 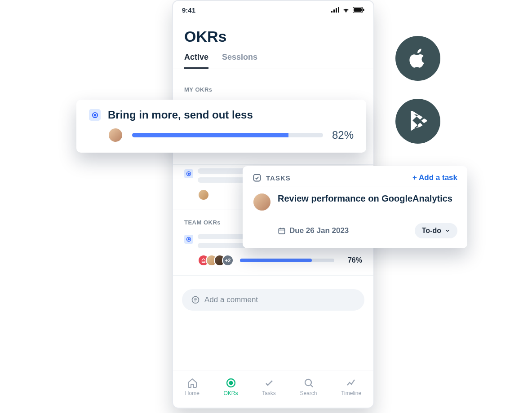 I want to click on chevron-down-icon, so click(x=448, y=231).